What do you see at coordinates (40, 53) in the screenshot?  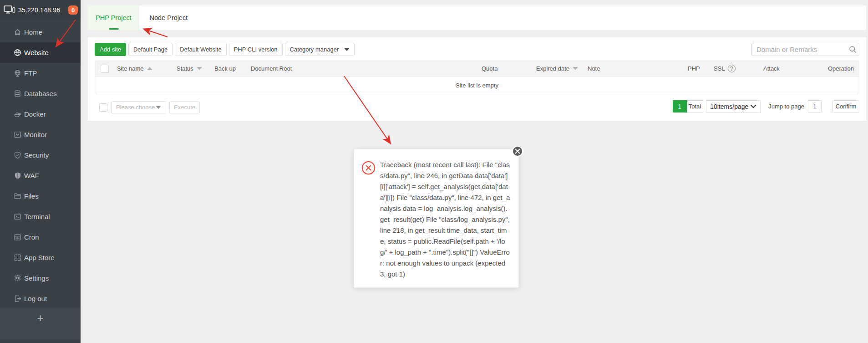 I see `sidebar-item-website: Website` at bounding box center [40, 53].